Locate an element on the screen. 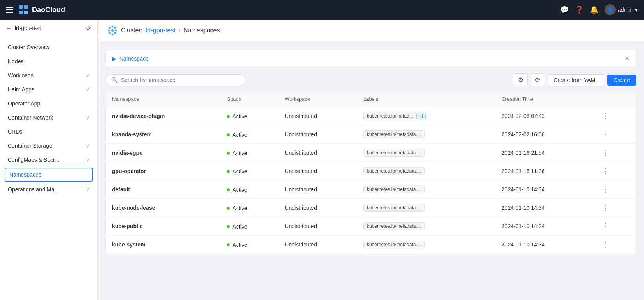  breadcrumb-cluster-link: lrf-gpu-test is located at coordinates (160, 30).